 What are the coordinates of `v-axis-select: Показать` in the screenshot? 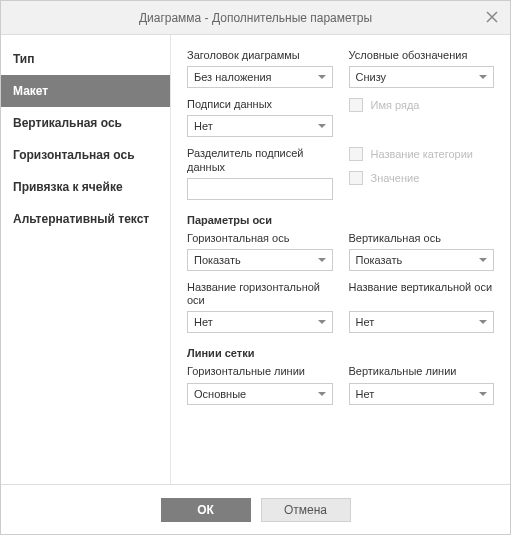 It's located at (422, 260).